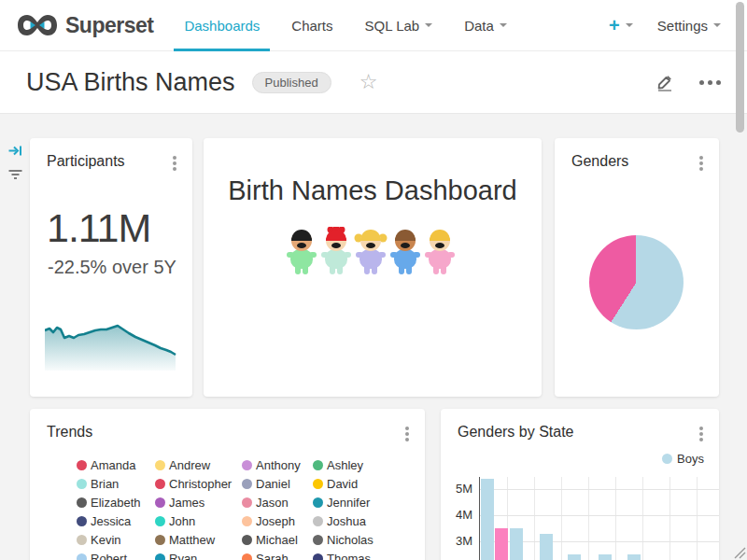 This screenshot has width=747, height=560. I want to click on expand-right-icon, so click(15, 151).